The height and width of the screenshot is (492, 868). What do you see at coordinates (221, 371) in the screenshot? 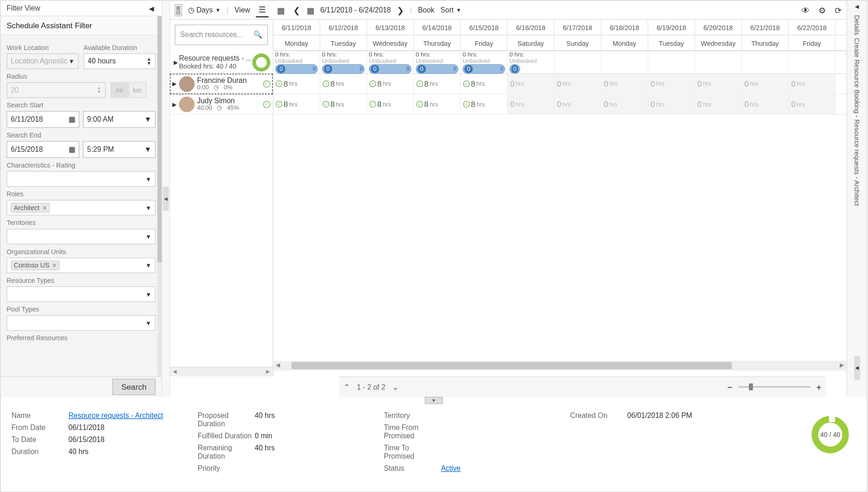
I see `resource-hscroll` at bounding box center [221, 371].